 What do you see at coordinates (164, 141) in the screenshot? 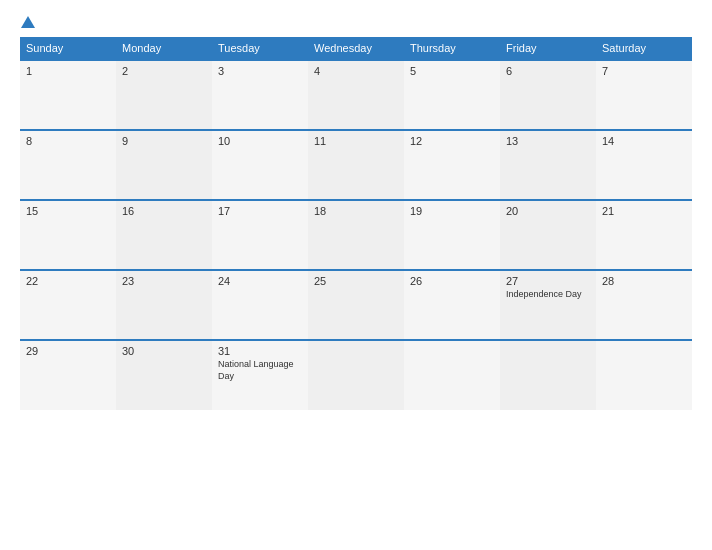
I see `day-number: 9` at bounding box center [164, 141].